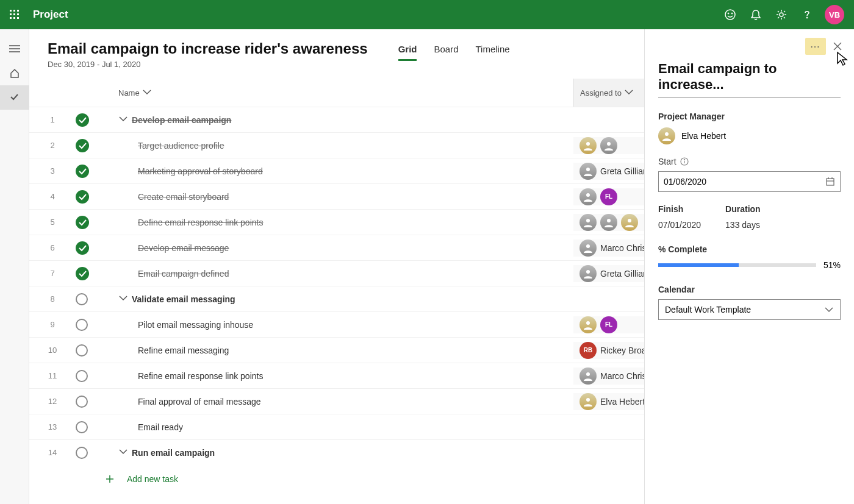  Describe the element at coordinates (15, 73) in the screenshot. I see `rail-home-icon` at that location.